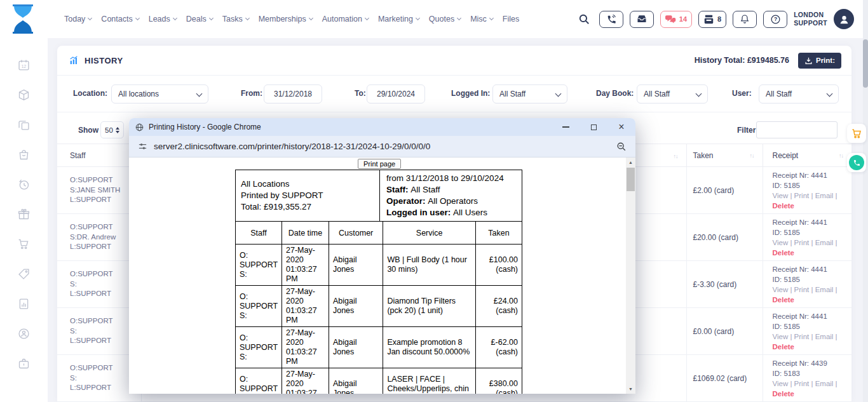 The height and width of the screenshot is (402, 868). I want to click on user-select: All Staff, so click(799, 94).